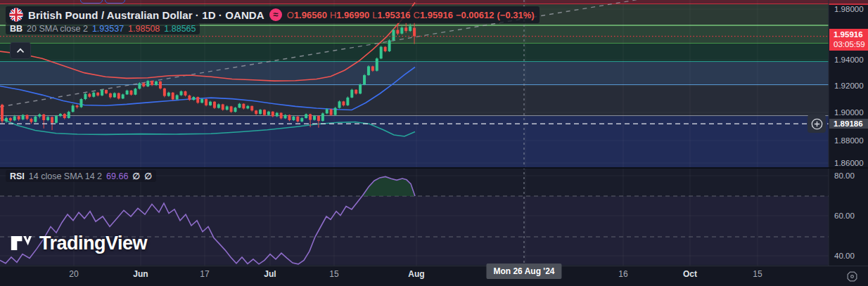 The image size is (868, 286). I want to click on last-price-value: 1.95916, so click(851, 35).